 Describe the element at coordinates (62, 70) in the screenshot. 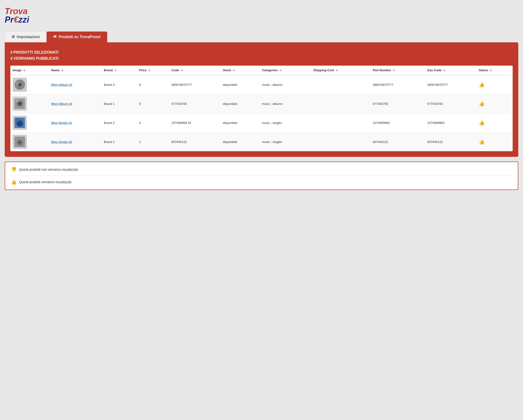

I see `sort-icon-name: ⇅` at that location.